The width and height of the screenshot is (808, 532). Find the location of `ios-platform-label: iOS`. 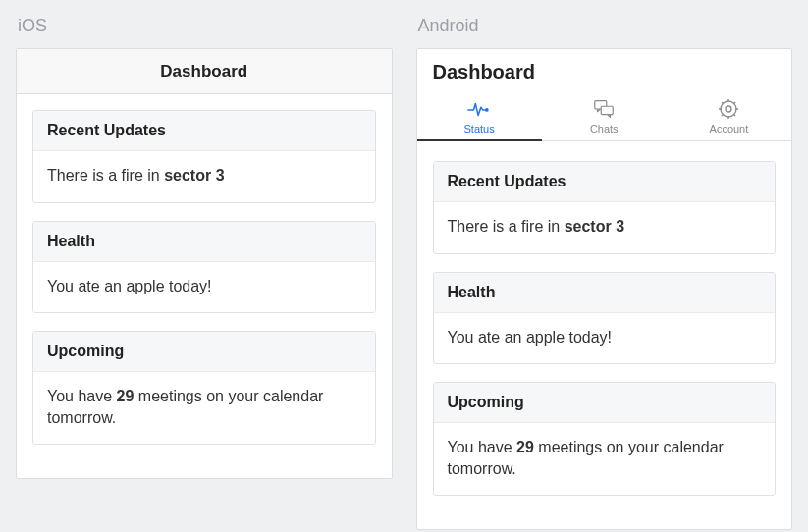

ios-platform-label: iOS is located at coordinates (204, 26).